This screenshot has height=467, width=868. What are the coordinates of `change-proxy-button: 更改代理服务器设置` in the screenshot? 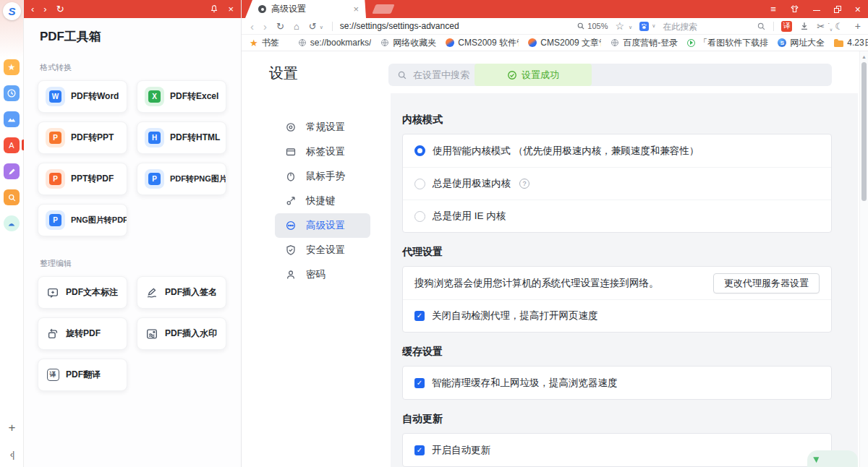 It's located at (767, 283).